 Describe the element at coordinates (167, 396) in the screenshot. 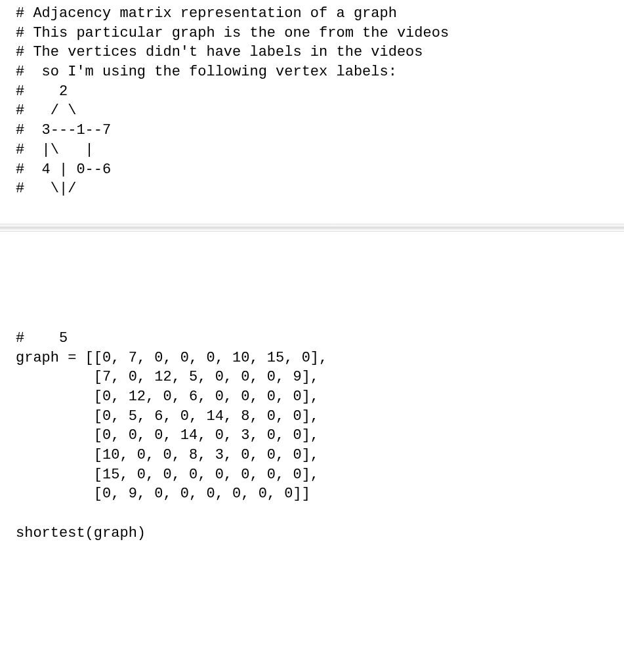

I see `code-line: [0, 12, 0, 6, 0, 0, 0, 0],` at that location.